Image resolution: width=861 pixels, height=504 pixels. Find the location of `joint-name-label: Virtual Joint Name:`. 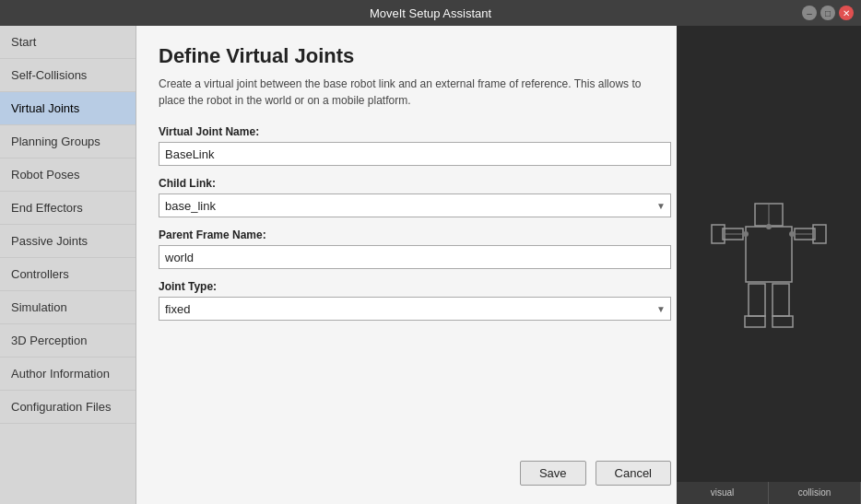

joint-name-label: Virtual Joint Name: is located at coordinates (407, 132).